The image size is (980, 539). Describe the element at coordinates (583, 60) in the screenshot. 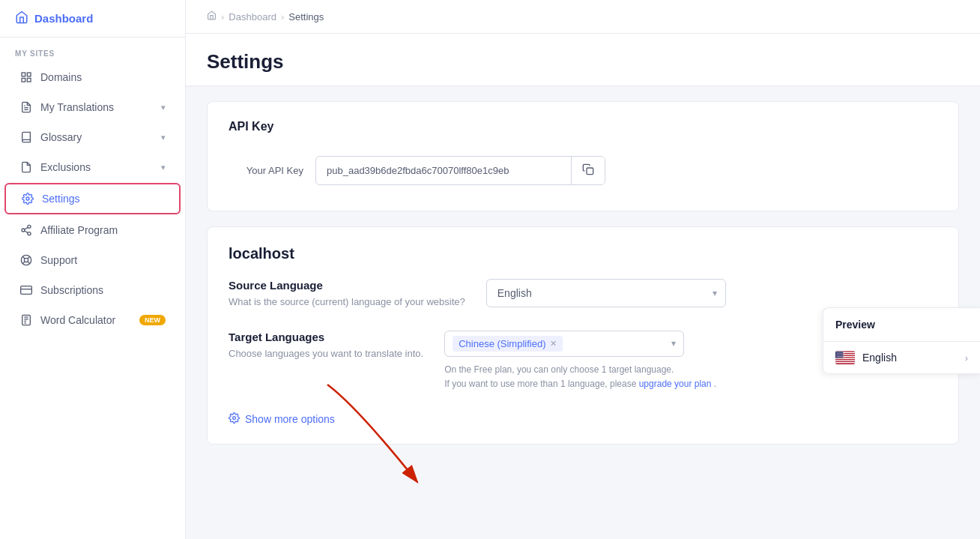

I see `page-header: Settings` at that location.